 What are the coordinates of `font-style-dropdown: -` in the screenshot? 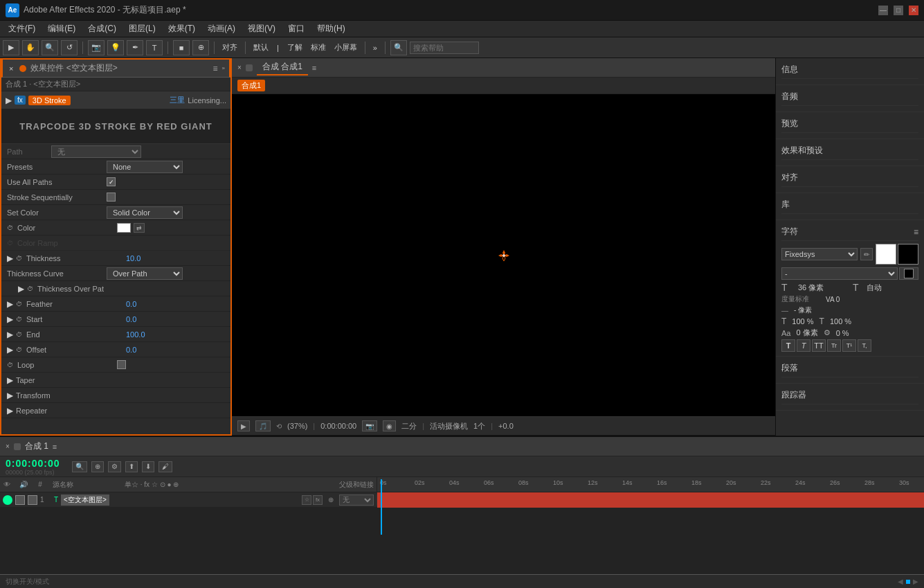 It's located at (840, 274).